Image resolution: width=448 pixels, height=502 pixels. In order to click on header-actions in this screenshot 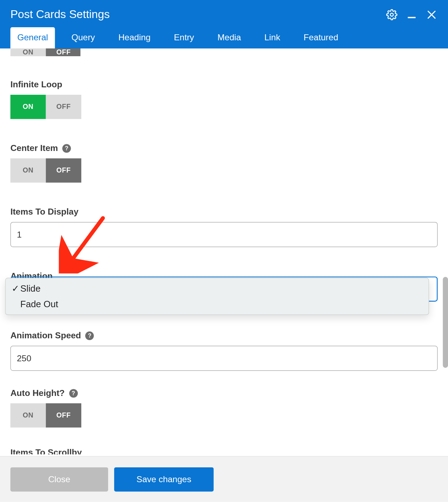, I will do `click(412, 14)`.